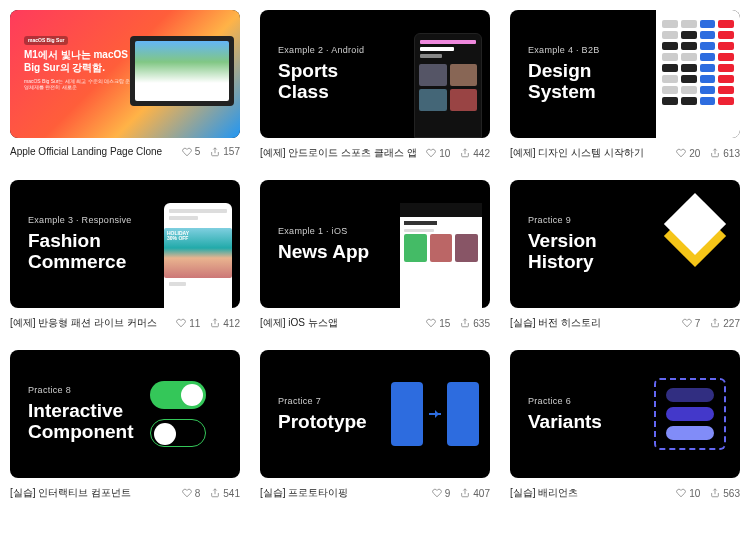 The height and width of the screenshot is (541, 750). What do you see at coordinates (125, 152) in the screenshot?
I see `card-meta: Apple Official Landing Page Clone 5 157` at bounding box center [125, 152].